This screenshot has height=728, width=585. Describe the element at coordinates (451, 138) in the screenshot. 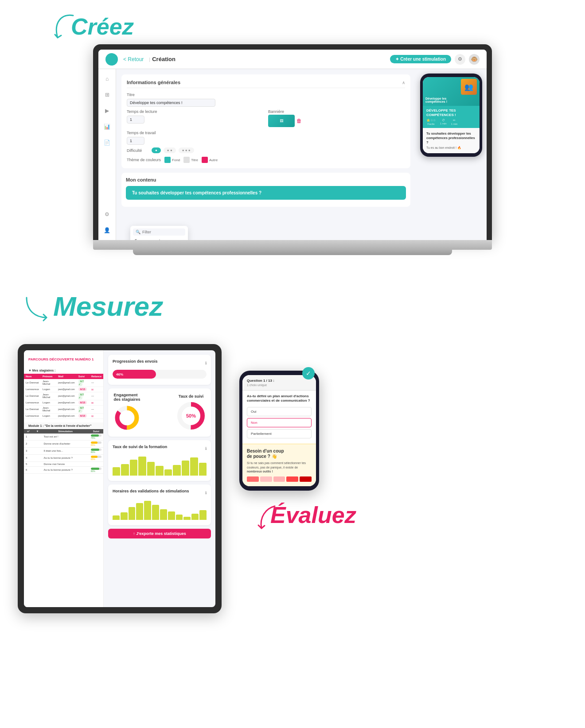

I see `phone-body-text: Tu souhaites développer tes compétences …` at that location.